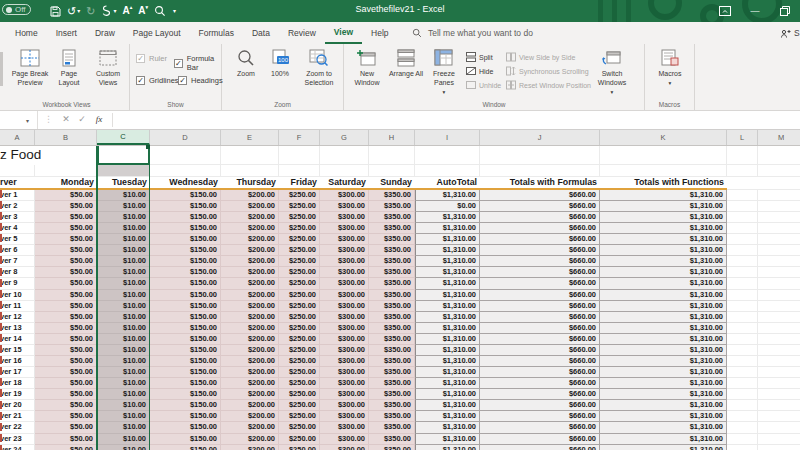 Image resolution: width=800 pixels, height=450 pixels. Describe the element at coordinates (448, 184) in the screenshot. I see `table-header-cell: AutoTotal` at that location.